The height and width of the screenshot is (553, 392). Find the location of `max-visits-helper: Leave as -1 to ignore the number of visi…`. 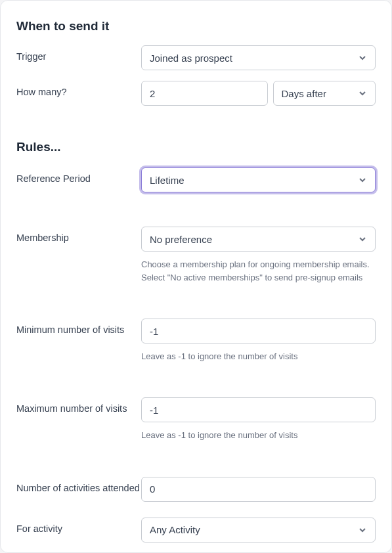

max-visits-helper: Leave as -1 to ignore the number of visi… is located at coordinates (259, 435).